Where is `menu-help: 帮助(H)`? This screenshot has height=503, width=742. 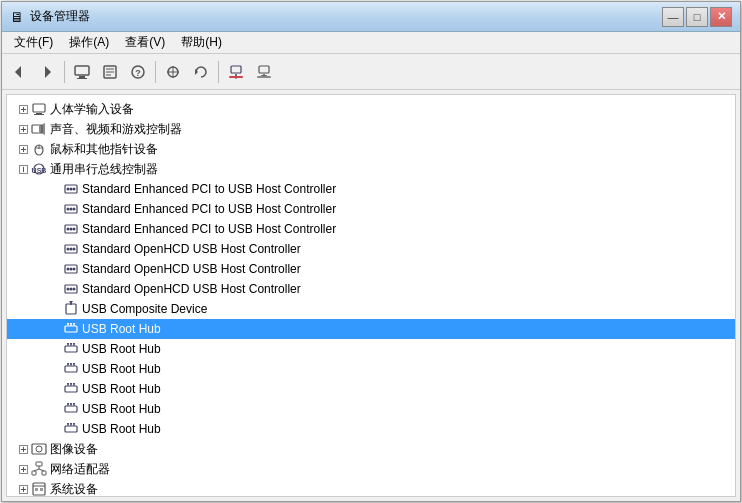
menu-help: 帮助(H) is located at coordinates (202, 42).